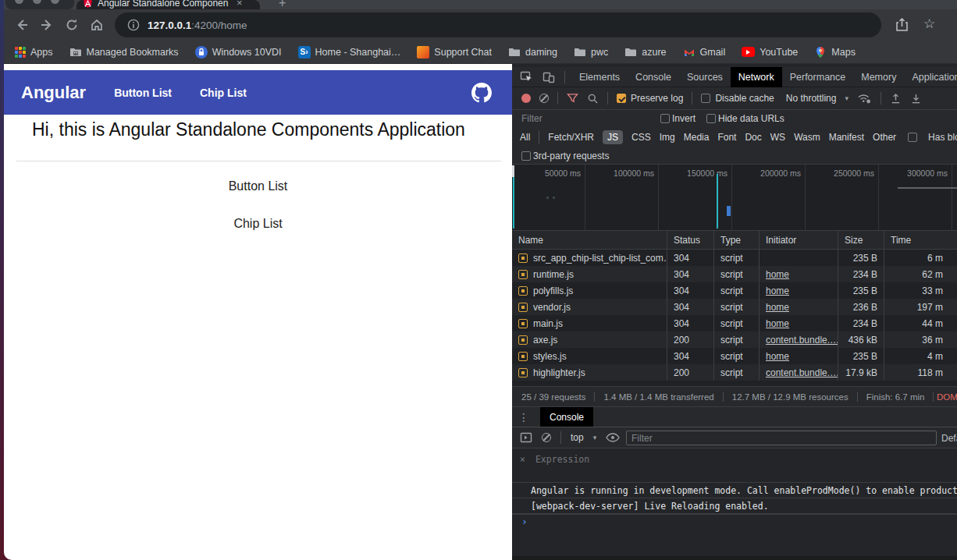  I want to click on site-info-icon, so click(133, 25).